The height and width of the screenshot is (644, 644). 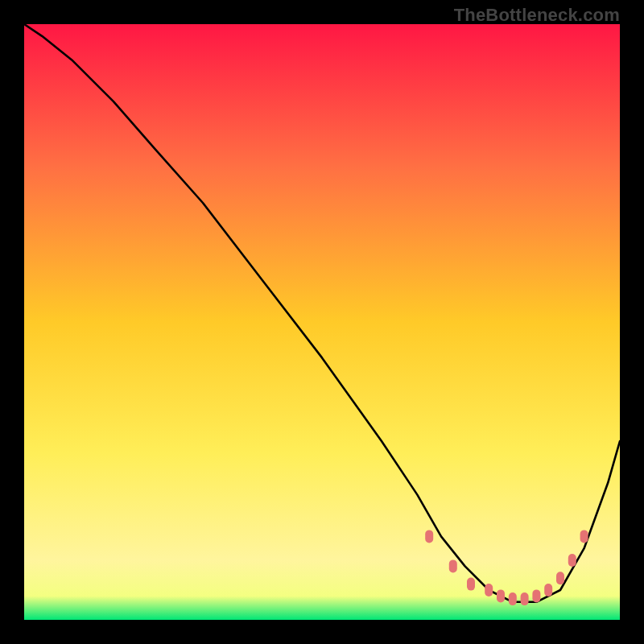 What do you see at coordinates (537, 15) in the screenshot?
I see `watermark-text: TheBottleneck.com` at bounding box center [537, 15].